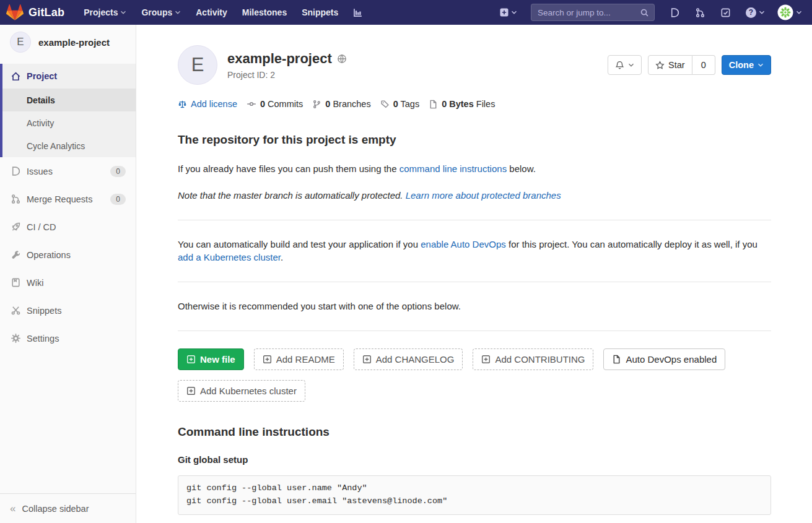  Describe the element at coordinates (35, 283) in the screenshot. I see `sidebar-item-label: Wiki` at that location.